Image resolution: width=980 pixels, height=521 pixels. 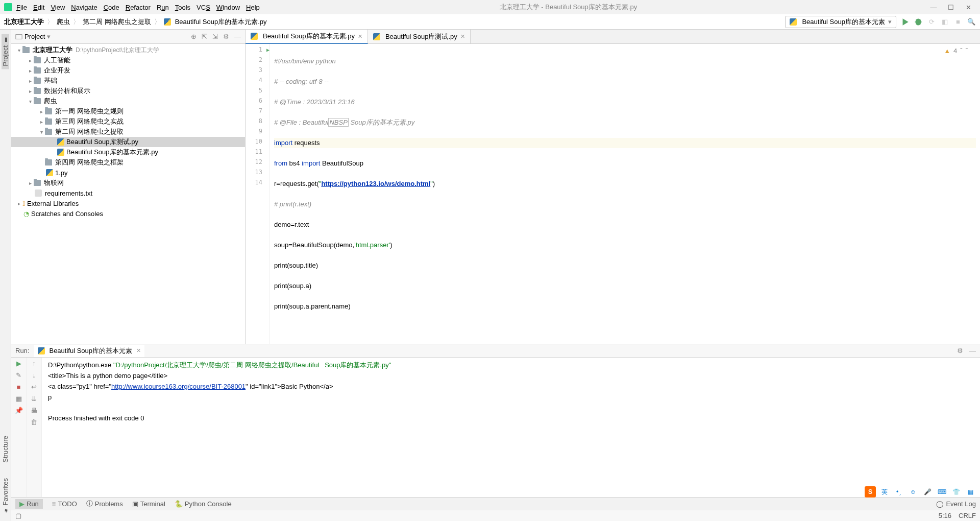 I want to click on todo-tool-button: ≡TODO, so click(x=64, y=504).